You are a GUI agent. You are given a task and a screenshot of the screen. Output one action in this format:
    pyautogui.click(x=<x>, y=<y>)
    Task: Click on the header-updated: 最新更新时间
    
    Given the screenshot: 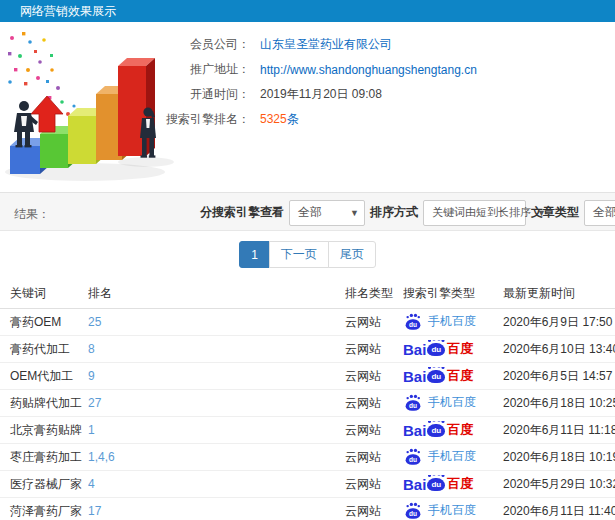 What is the action you would take?
    pyautogui.click(x=559, y=294)
    